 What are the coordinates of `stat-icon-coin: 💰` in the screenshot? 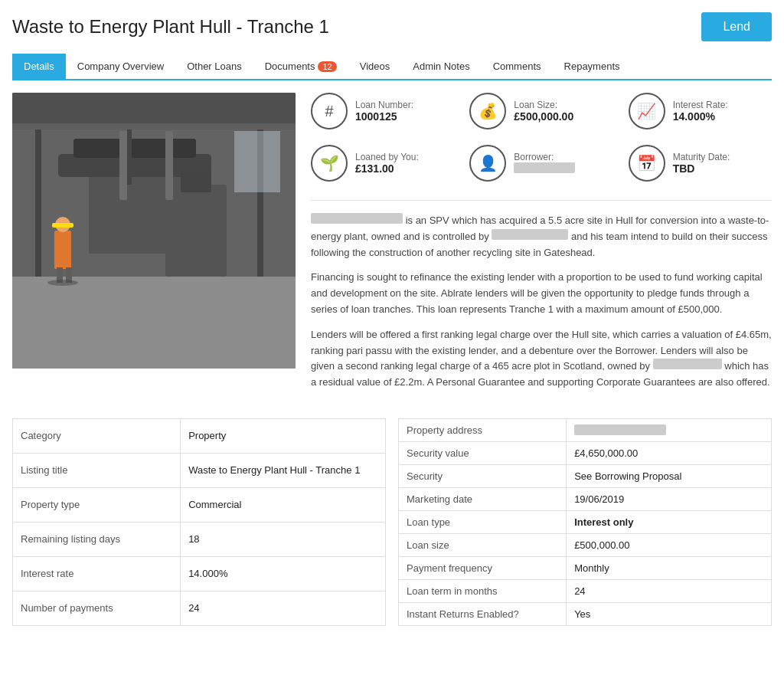 It's located at (488, 111).